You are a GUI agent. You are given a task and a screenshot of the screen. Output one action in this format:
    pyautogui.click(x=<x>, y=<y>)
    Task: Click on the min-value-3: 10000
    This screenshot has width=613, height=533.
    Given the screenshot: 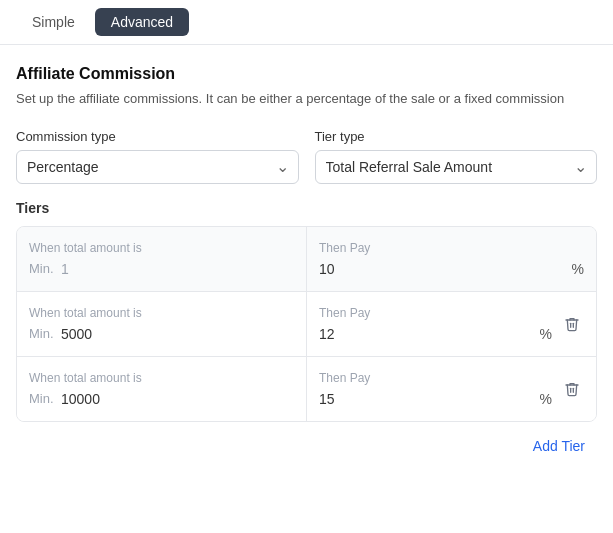 What is the action you would take?
    pyautogui.click(x=80, y=399)
    